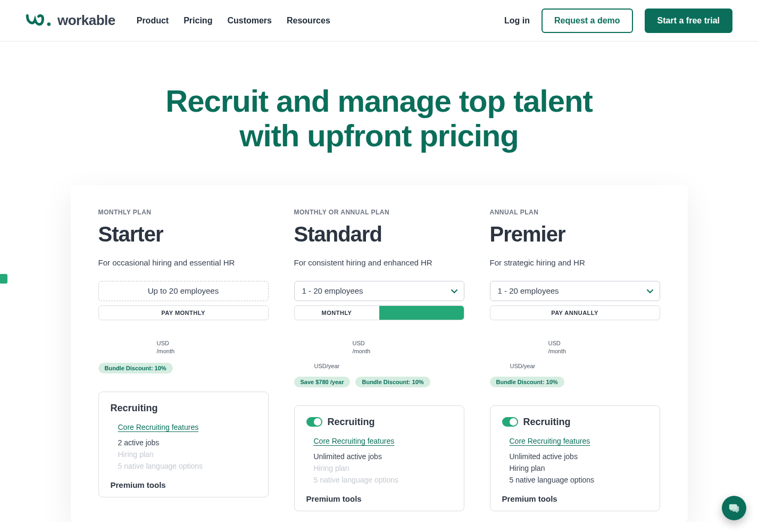 Image resolution: width=758 pixels, height=532 pixels. I want to click on nav-resources: Resources, so click(309, 21).